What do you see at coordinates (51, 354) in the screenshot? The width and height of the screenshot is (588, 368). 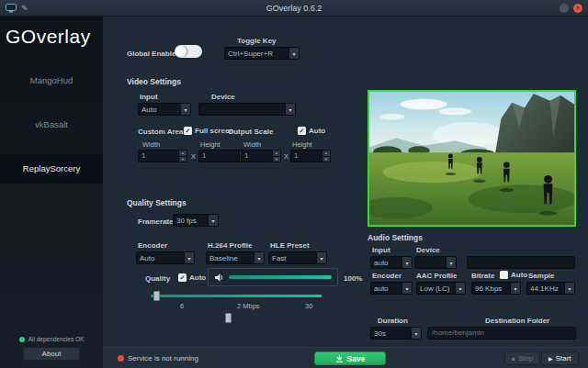 I see `about-button: About` at bounding box center [51, 354].